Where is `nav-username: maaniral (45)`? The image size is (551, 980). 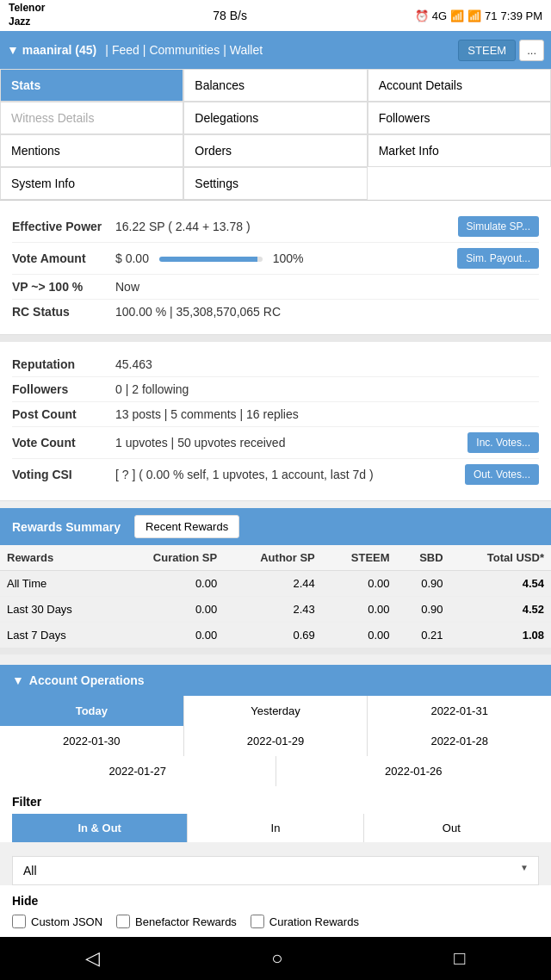
nav-username: maaniral (45) is located at coordinates (59, 50).